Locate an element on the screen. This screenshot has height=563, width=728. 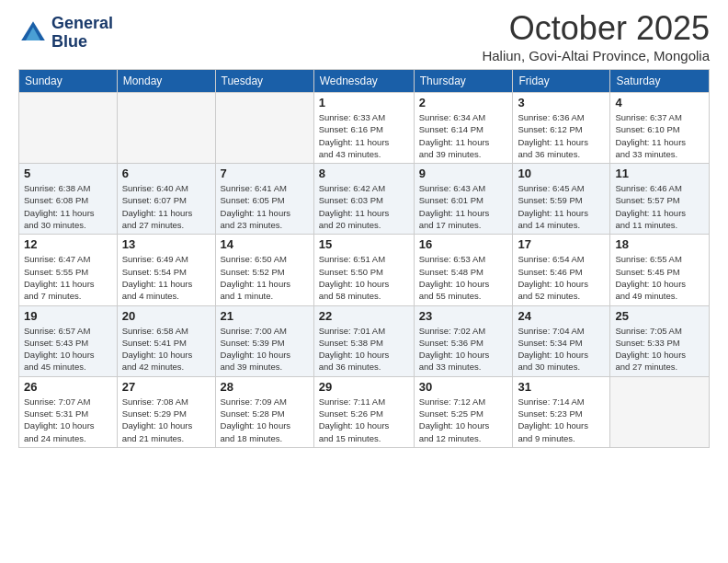
table-row: 18Sunrise: 6:55 AM Sunset: 5:45 PM Dayli… is located at coordinates (660, 270).